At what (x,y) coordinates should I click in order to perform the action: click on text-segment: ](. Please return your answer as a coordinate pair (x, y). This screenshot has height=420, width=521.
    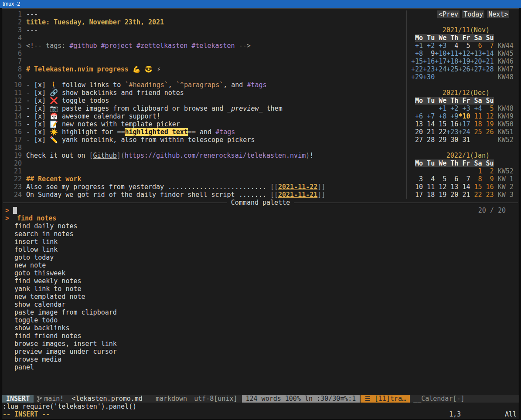
    Looking at the image, I should click on (121, 156).